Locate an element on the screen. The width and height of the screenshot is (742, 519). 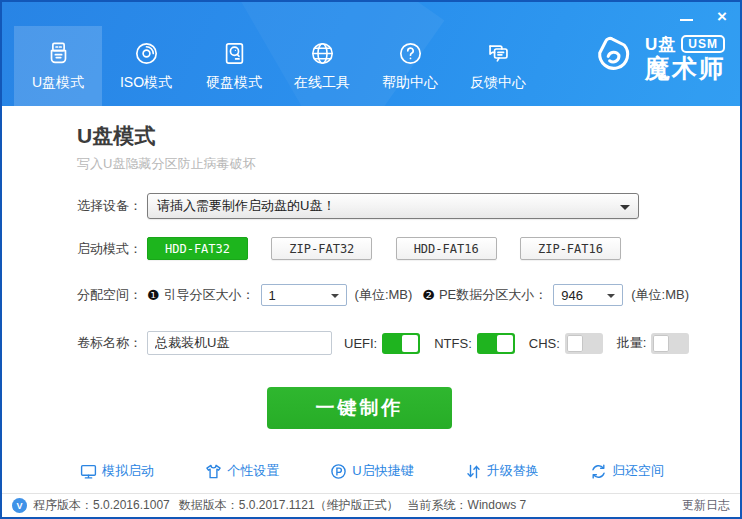
update-log-link: 更新日志 is located at coordinates (706, 506).